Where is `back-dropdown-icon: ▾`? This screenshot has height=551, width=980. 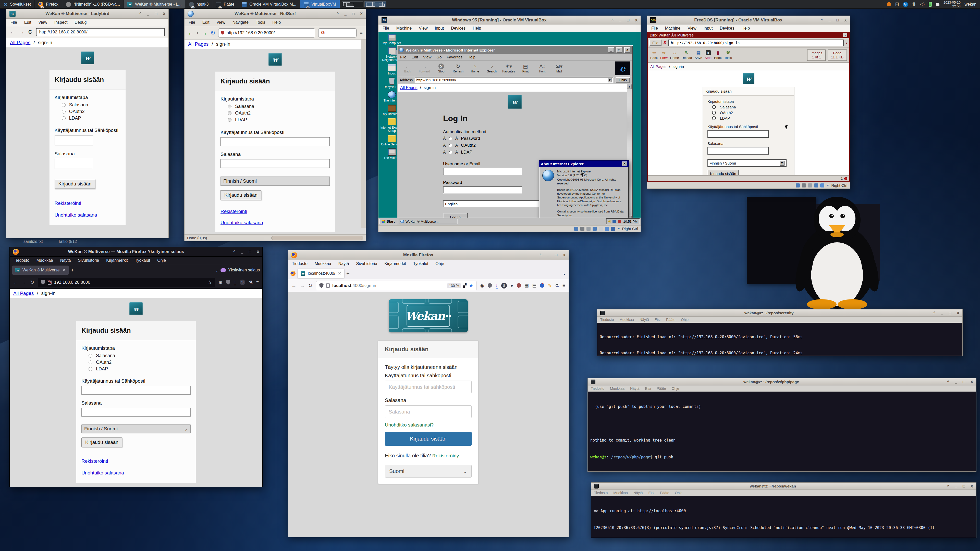
back-dropdown-icon: ▾ is located at coordinates (197, 33).